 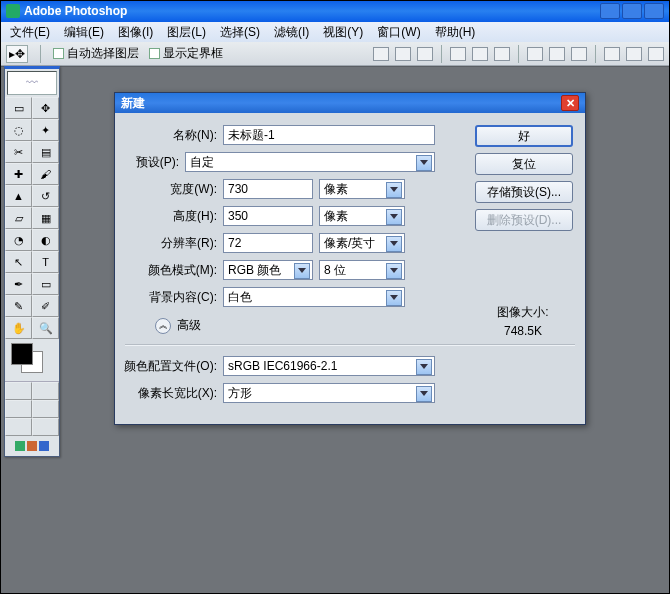 I want to click on menu-filter: 滤镜(I), so click(x=292, y=32).